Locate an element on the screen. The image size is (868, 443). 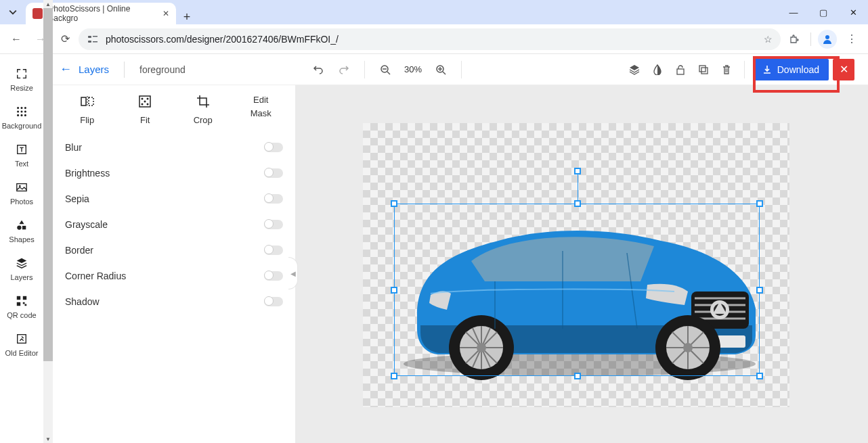
rail-background: Background is located at coordinates (22, 118).